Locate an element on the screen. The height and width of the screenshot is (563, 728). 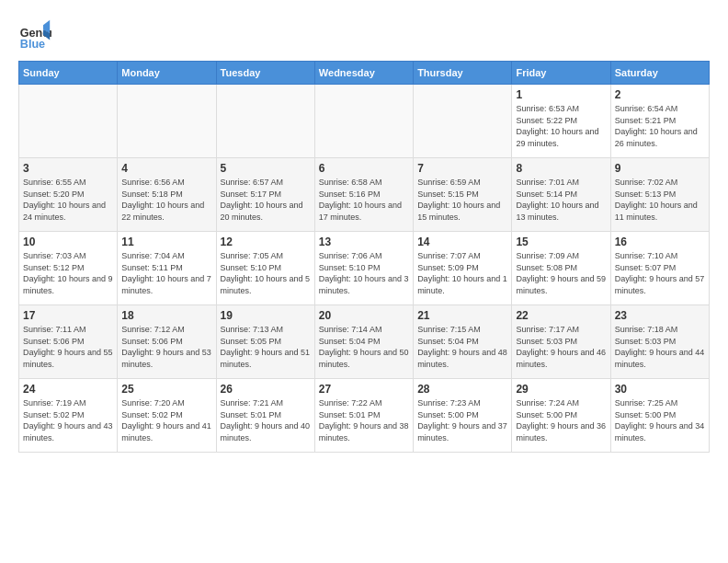
day-number: 3 is located at coordinates (68, 168).